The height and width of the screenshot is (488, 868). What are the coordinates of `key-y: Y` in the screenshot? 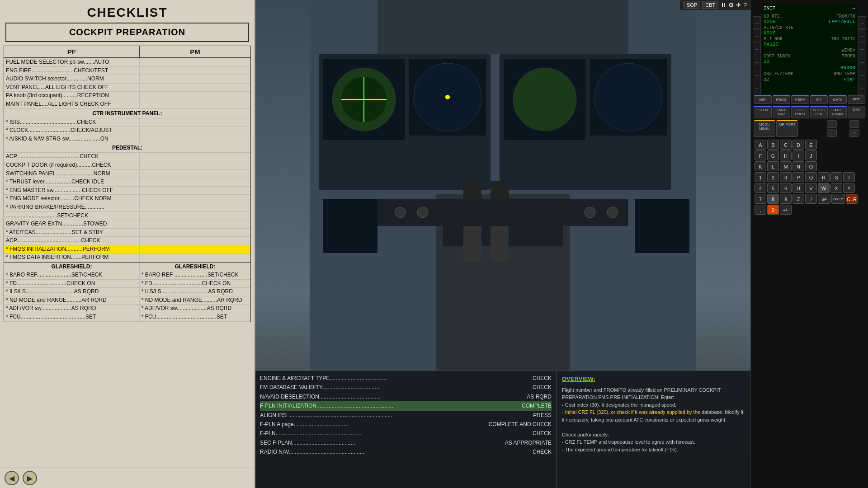 It's located at (849, 188).